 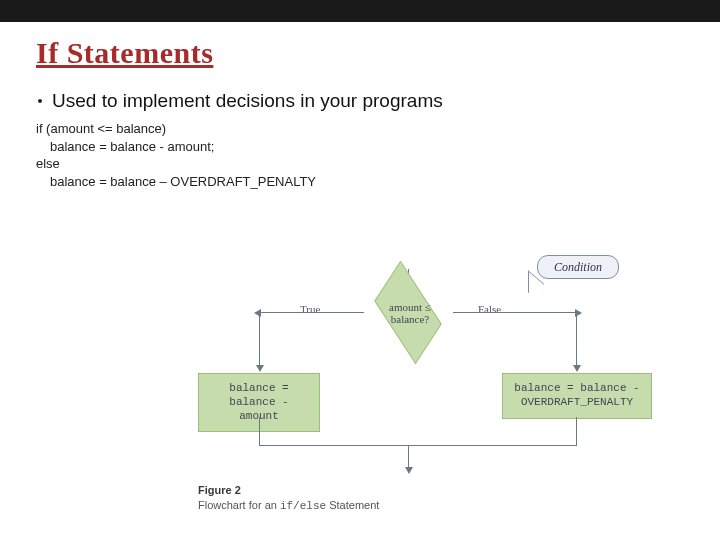 I want to click on code-line-2: balance = balance - amount;, so click(x=360, y=147).